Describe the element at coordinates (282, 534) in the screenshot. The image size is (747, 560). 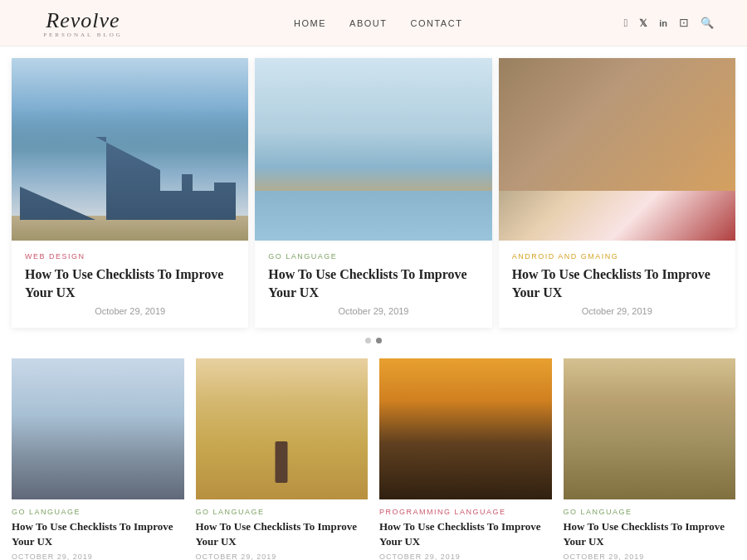
I see `article-title-2: How To Use Checklists To Improve Your UX` at that location.